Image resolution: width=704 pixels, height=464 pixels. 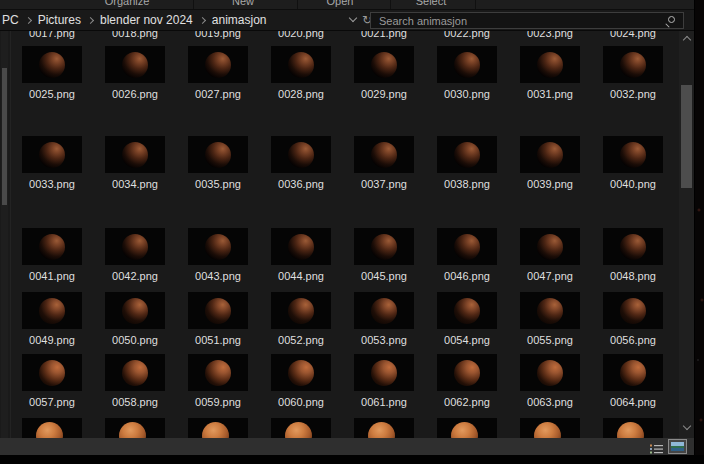 I want to click on breadcrumb-item-blender-nov-2024: blender nov 2024, so click(x=146, y=20).